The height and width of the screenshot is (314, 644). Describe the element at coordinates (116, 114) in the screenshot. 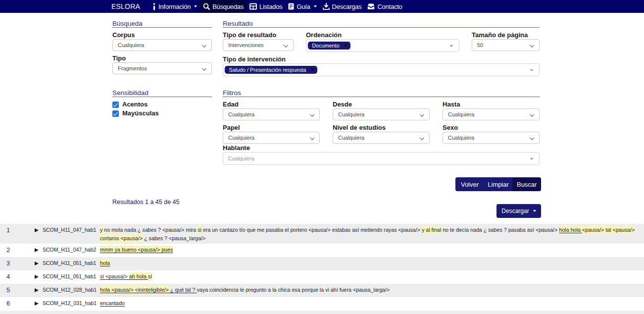

I see `mayusculas-checkbox` at that location.